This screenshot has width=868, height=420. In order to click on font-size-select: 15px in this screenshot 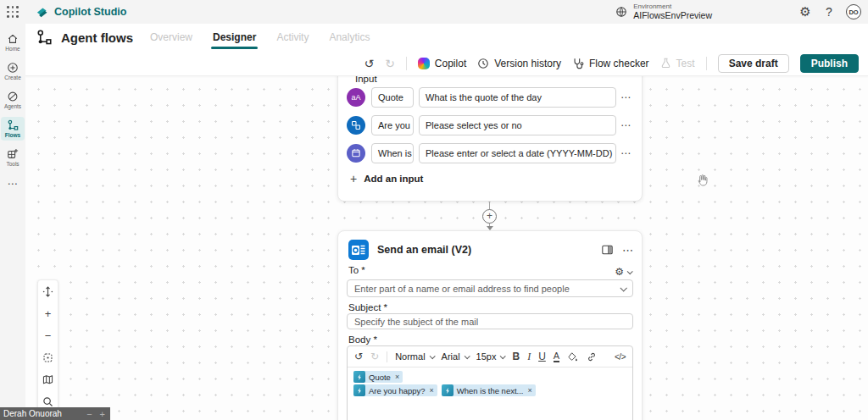, I will do `click(491, 356)`.